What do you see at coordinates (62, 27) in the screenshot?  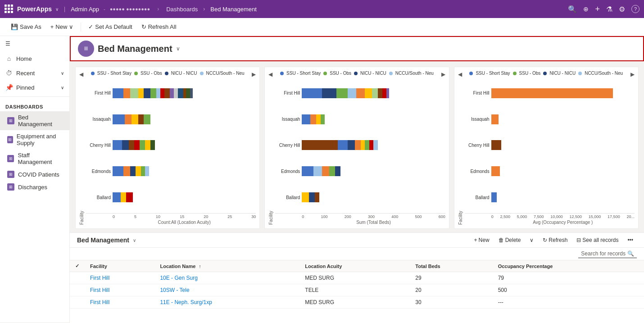 I see `new-button: + New ∨` at bounding box center [62, 27].